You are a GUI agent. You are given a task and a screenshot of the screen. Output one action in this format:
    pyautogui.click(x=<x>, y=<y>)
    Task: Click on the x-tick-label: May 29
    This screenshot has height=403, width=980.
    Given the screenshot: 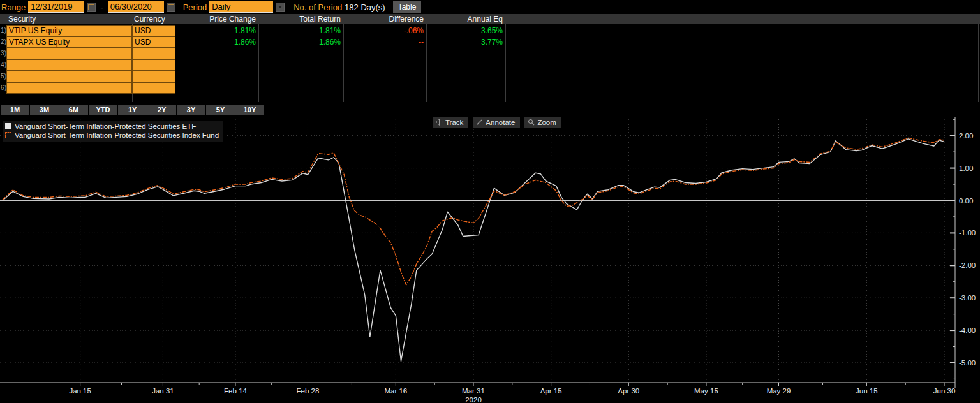 What is the action you would take?
    pyautogui.click(x=779, y=391)
    